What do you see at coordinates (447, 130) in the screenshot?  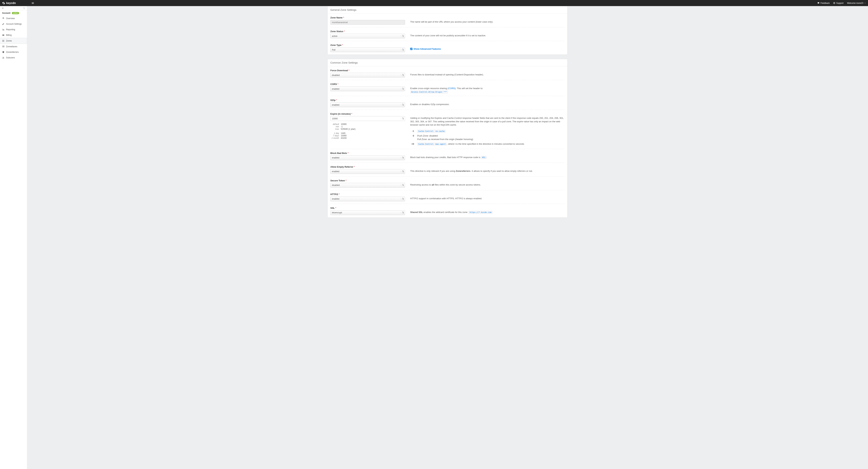 I see `expire-row: Expire (in minutes) * ▴▾ default10080 mi…` at bounding box center [447, 130].